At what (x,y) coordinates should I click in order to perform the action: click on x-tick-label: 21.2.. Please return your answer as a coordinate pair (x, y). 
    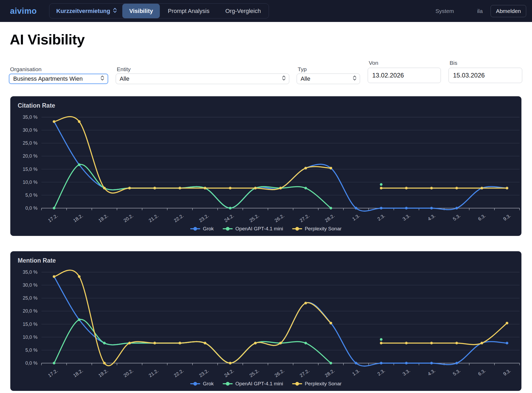
    Looking at the image, I should click on (153, 218).